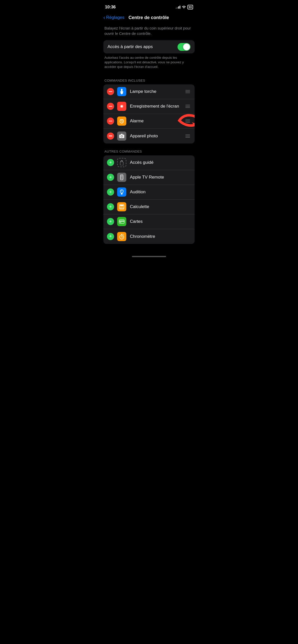 The height and width of the screenshot is (644, 298). I want to click on acces-guide-label: Accès guidé, so click(160, 163).